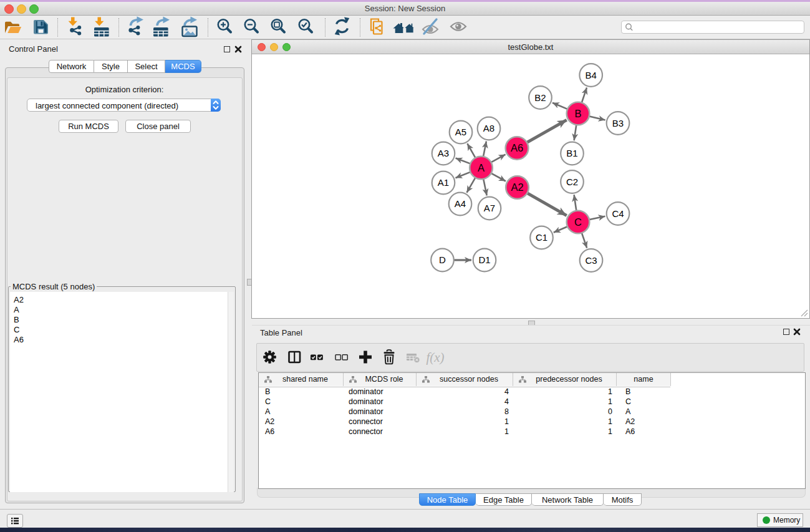 This screenshot has width=810, height=532. I want to click on svg-text: B3, so click(618, 123).